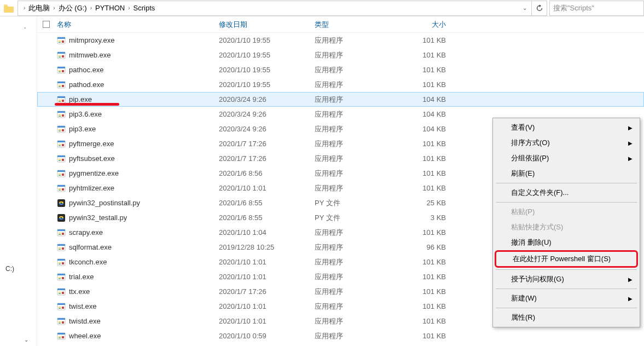 This screenshot has height=346, width=644. I want to click on file-size: 3 KB, so click(424, 218).